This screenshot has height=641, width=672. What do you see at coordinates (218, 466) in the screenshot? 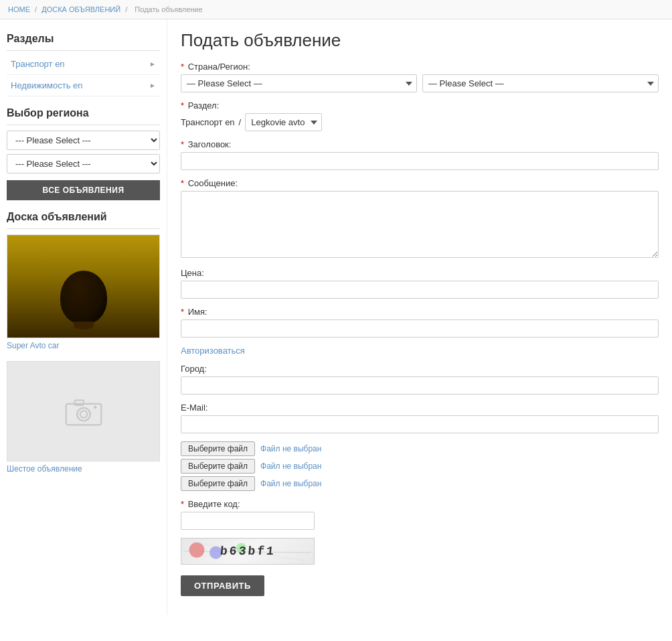
I see `file-upload-btn-2: Выберите файл` at bounding box center [218, 466].